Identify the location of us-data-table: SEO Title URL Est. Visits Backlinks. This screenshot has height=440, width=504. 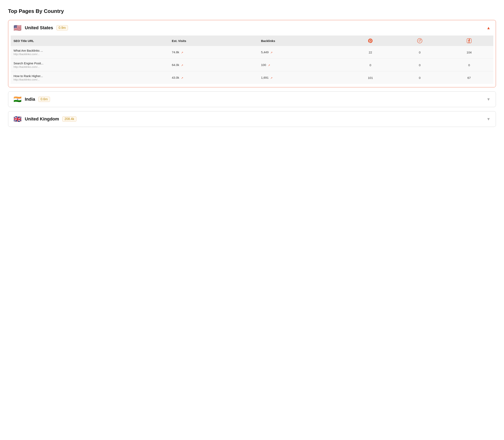
(252, 60).